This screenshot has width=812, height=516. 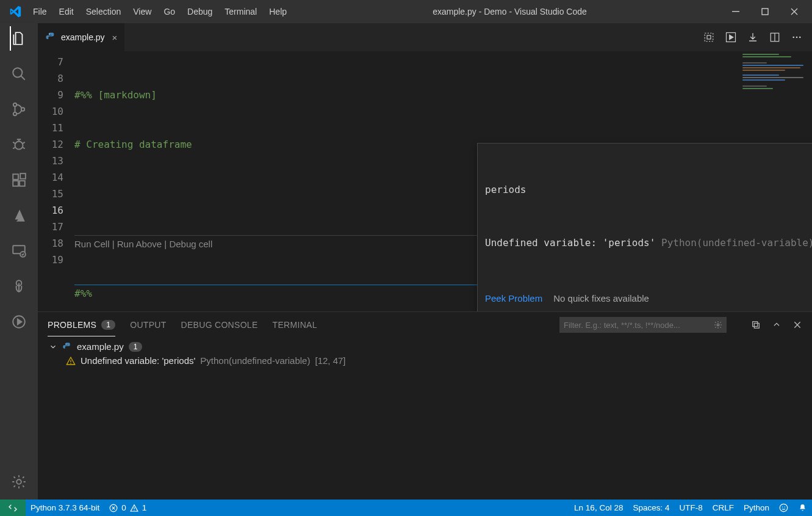 What do you see at coordinates (51, 37) in the screenshot?
I see `python-file-icon` at bounding box center [51, 37].